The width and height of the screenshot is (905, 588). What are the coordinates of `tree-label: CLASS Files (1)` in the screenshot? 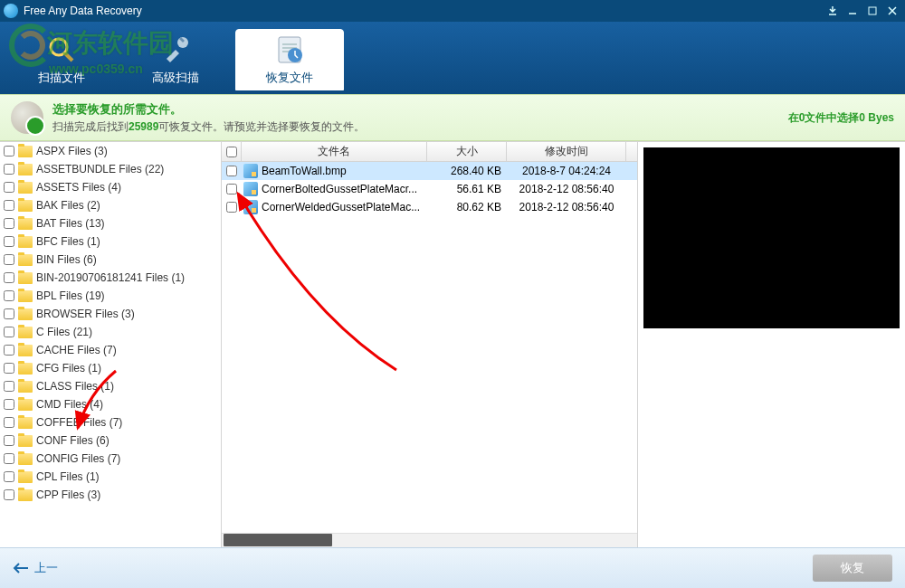 It's located at (75, 386).